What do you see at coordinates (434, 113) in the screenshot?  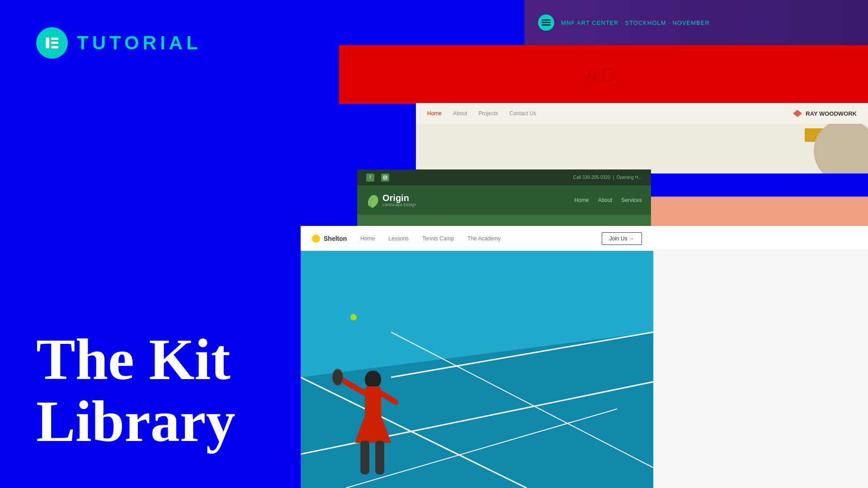 I see `woodwork-nav-home: Home` at bounding box center [434, 113].